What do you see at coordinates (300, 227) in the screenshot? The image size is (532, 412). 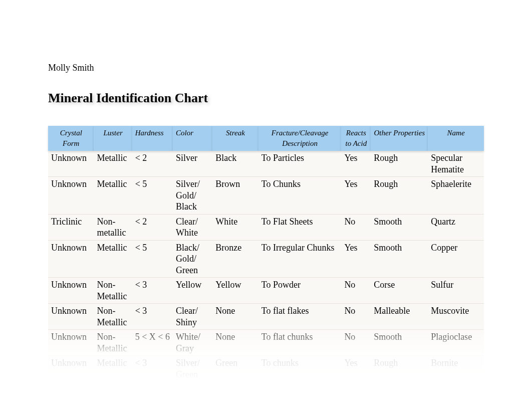 I see `table-cell: To Flat Sheets` at bounding box center [300, 227].